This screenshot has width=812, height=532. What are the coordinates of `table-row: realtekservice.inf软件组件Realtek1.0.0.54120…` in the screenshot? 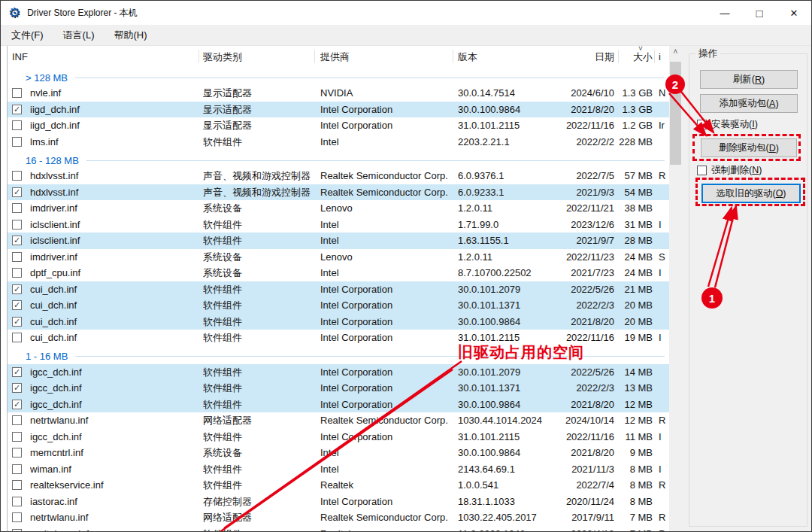 It's located at (338, 485).